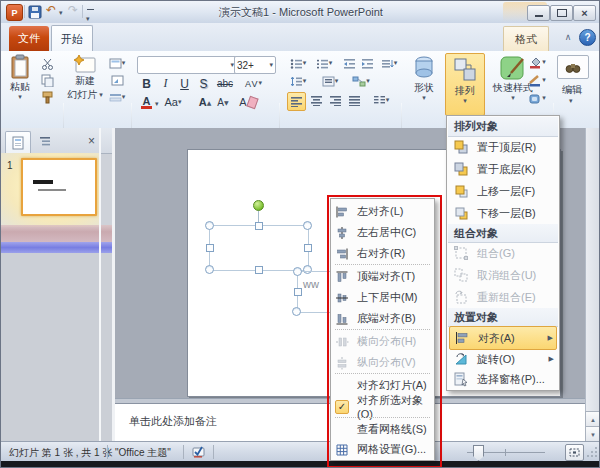 Image resolution: width=600 pixels, height=468 pixels. What do you see at coordinates (48, 98) in the screenshot?
I see `format-painter-icon` at bounding box center [48, 98].